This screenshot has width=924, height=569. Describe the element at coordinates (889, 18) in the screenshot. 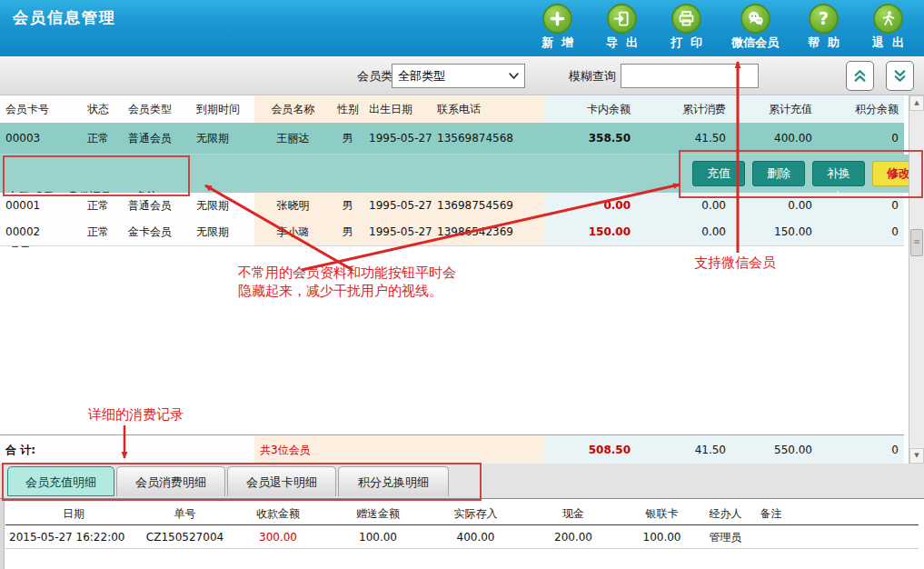

I see `exit-icon` at that location.